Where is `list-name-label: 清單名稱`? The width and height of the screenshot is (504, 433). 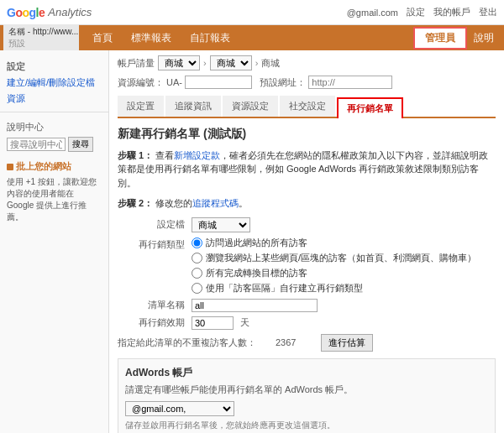
list-name-label: 清單名稱 is located at coordinates (151, 305).